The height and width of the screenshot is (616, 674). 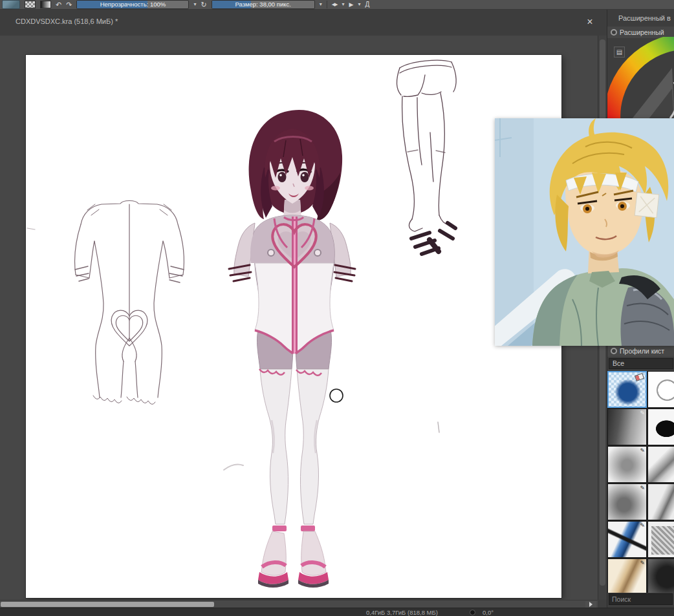 What do you see at coordinates (107, 604) in the screenshot?
I see `horizontal-scrollbar-thumb` at bounding box center [107, 604].